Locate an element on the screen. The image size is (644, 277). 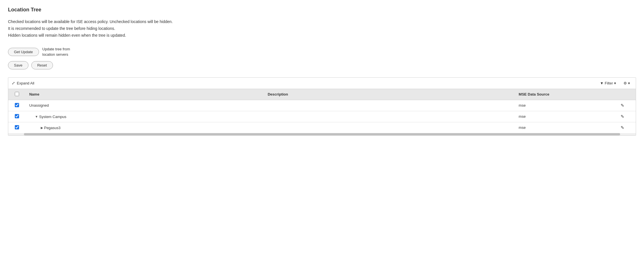
settings-chevron-icon: ▾ is located at coordinates (629, 83).